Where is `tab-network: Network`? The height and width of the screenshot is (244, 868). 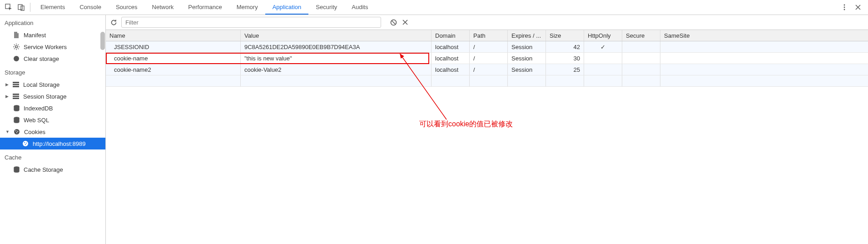 tab-network: Network is located at coordinates (163, 7).